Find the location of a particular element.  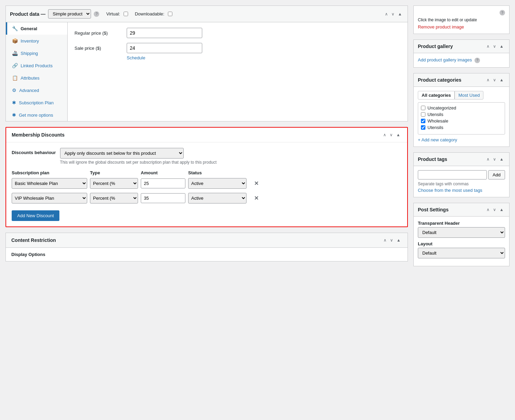

membership-collapse-expand: ▲ is located at coordinates (398, 135).